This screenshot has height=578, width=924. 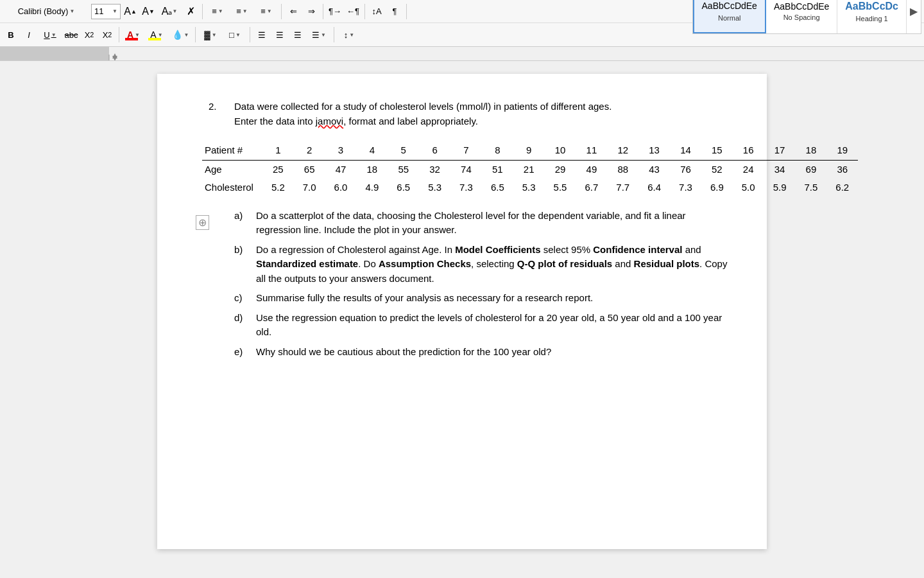 What do you see at coordinates (262, 35) in the screenshot?
I see `align-left-button: ☰` at bounding box center [262, 35].